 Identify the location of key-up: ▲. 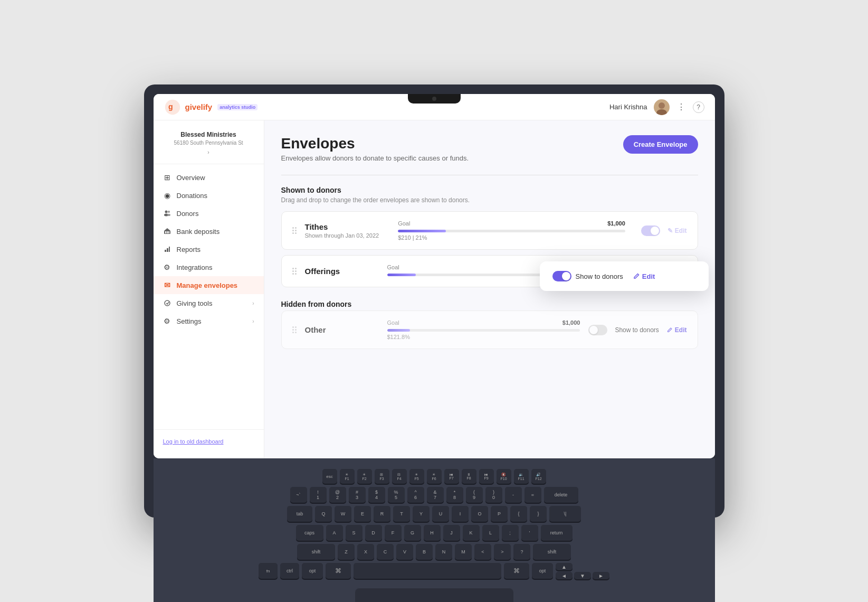
(564, 567).